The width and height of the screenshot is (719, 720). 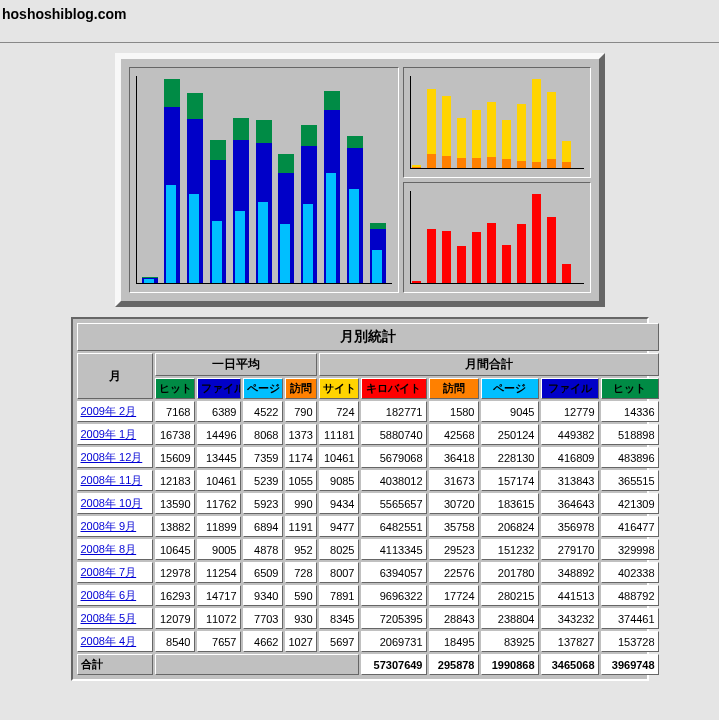 I want to click on col-daily-hits: ヒット, so click(x=175, y=388).